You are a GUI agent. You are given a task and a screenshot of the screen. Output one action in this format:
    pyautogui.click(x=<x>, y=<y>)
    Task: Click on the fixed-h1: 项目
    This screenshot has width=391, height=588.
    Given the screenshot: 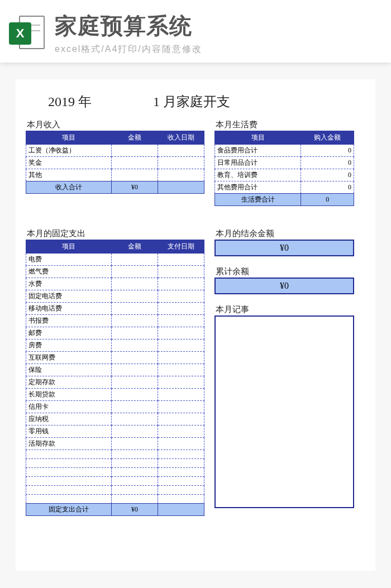 What is the action you would take?
    pyautogui.click(x=69, y=247)
    